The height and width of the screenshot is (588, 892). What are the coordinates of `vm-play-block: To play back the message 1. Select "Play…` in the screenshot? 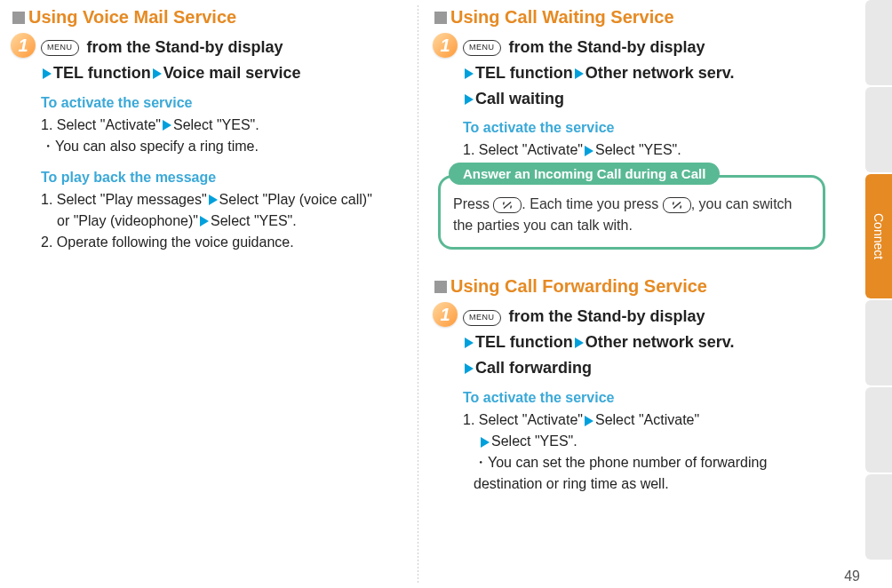 It's located at (207, 211).